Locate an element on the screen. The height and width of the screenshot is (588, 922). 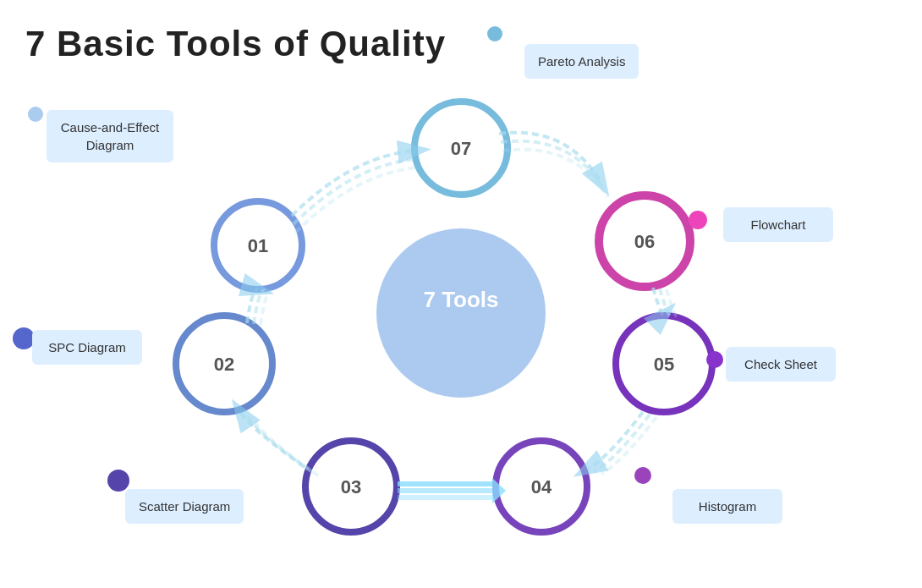
svg-text: 7 Tools is located at coordinates (460, 299).